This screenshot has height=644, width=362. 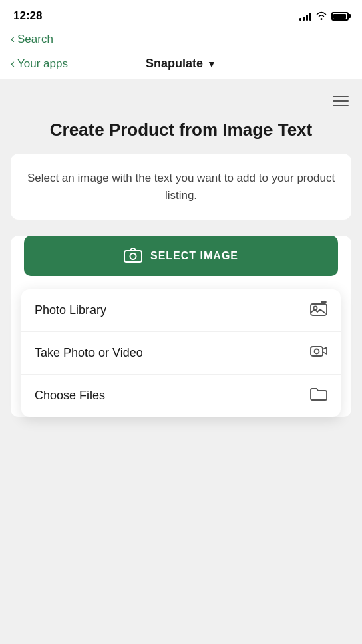 I want to click on dropdown-arrow-icon: ▼, so click(x=212, y=64).